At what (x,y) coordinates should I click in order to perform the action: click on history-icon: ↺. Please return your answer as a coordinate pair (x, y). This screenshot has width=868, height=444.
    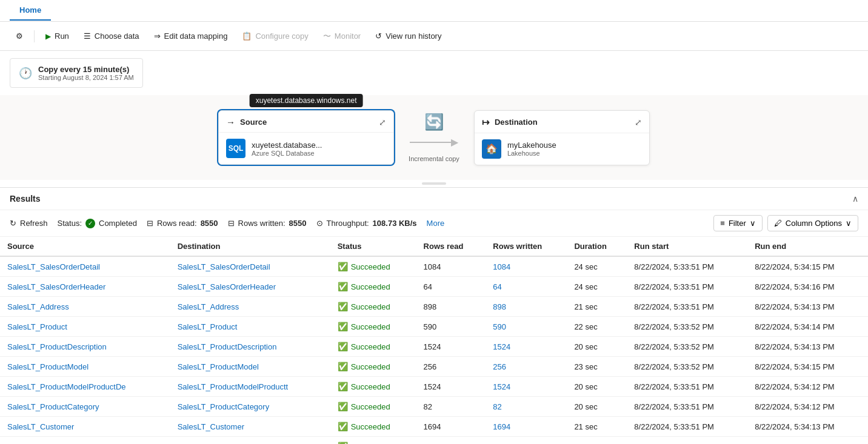
    Looking at the image, I should click on (378, 36).